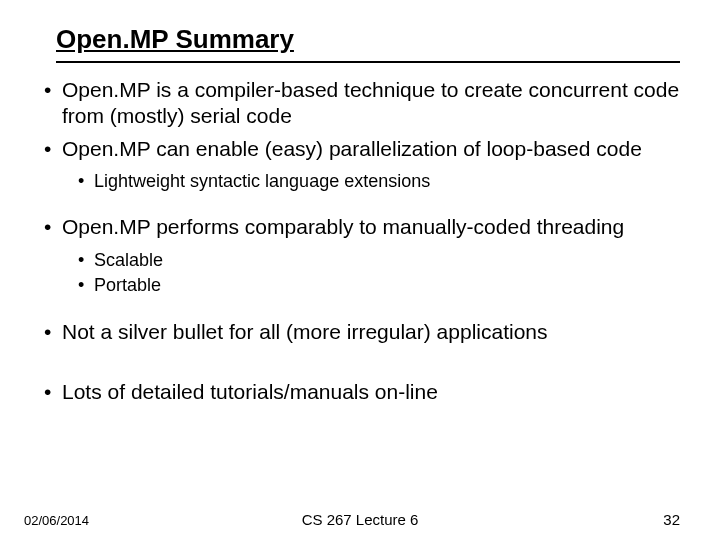 This screenshot has height=540, width=720. What do you see at coordinates (360, 332) in the screenshot?
I see `bullet-item: Not a silver bullet for all (more irregu…` at bounding box center [360, 332].